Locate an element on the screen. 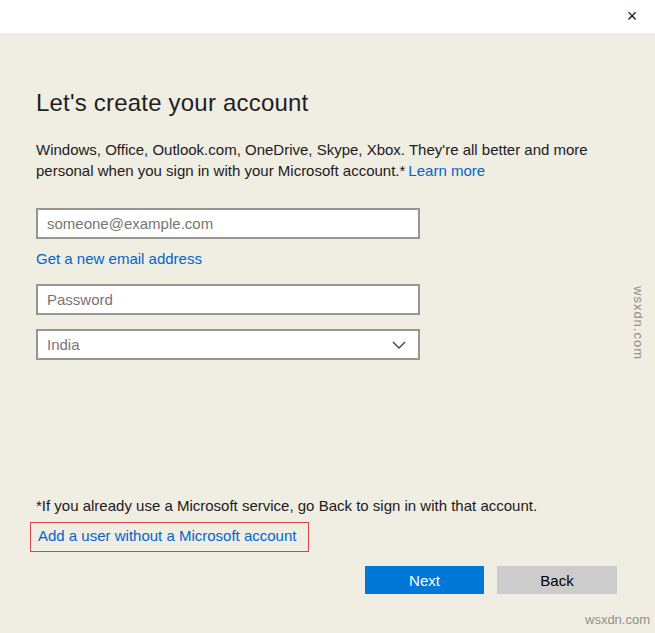 The image size is (655, 633). titlebar: × is located at coordinates (328, 16).